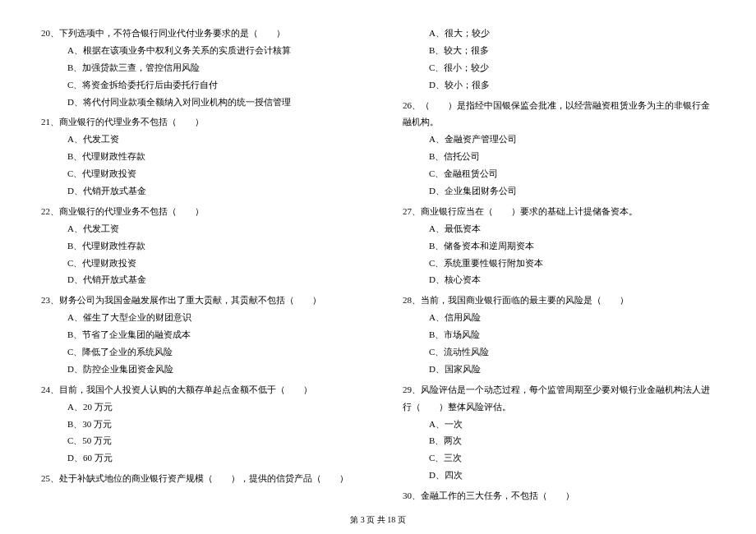  Describe the element at coordinates (572, 33) in the screenshot. I see `option: A、很大；较少` at that location.